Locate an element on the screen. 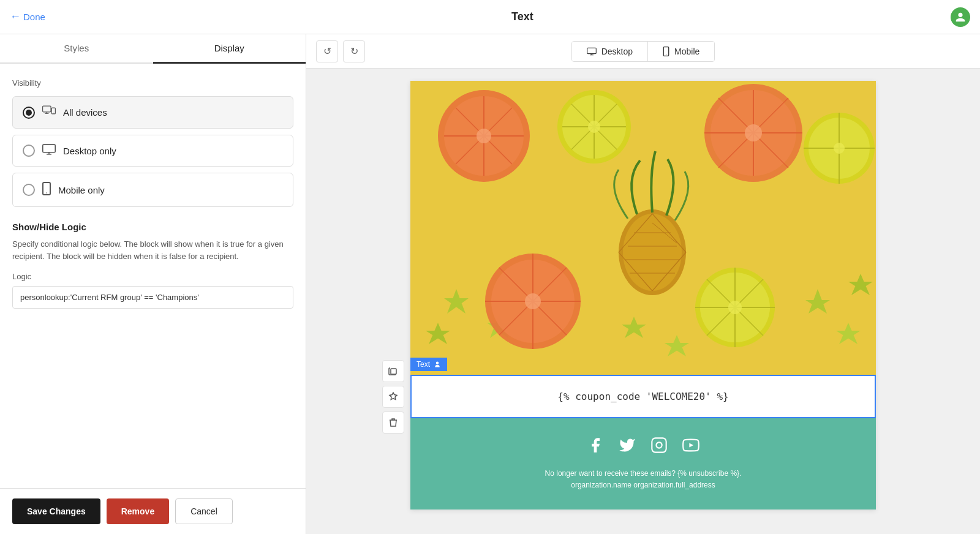  radio-desktop is located at coordinates (29, 151).